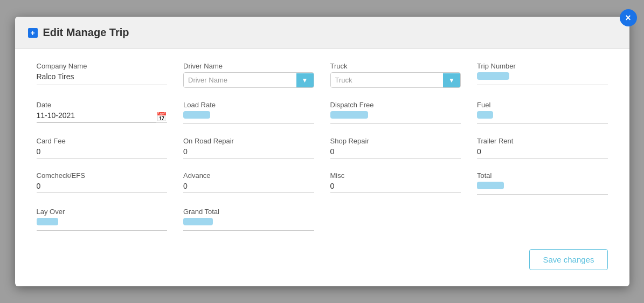  What do you see at coordinates (628, 18) in the screenshot?
I see `close-button: ×` at bounding box center [628, 18].